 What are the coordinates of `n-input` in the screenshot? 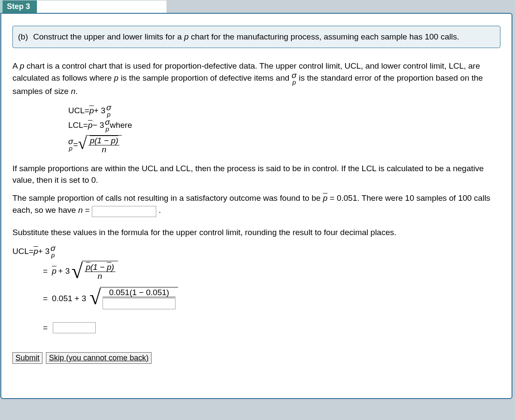 It's located at (124, 212).